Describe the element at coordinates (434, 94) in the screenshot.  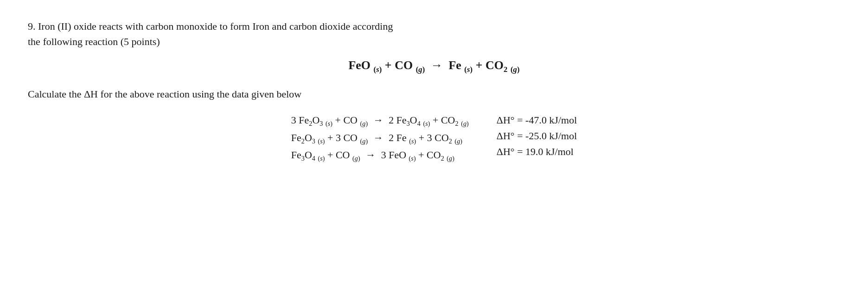
I see `calculate-text: Calculate the ΔH for the above reaction …` at that location.